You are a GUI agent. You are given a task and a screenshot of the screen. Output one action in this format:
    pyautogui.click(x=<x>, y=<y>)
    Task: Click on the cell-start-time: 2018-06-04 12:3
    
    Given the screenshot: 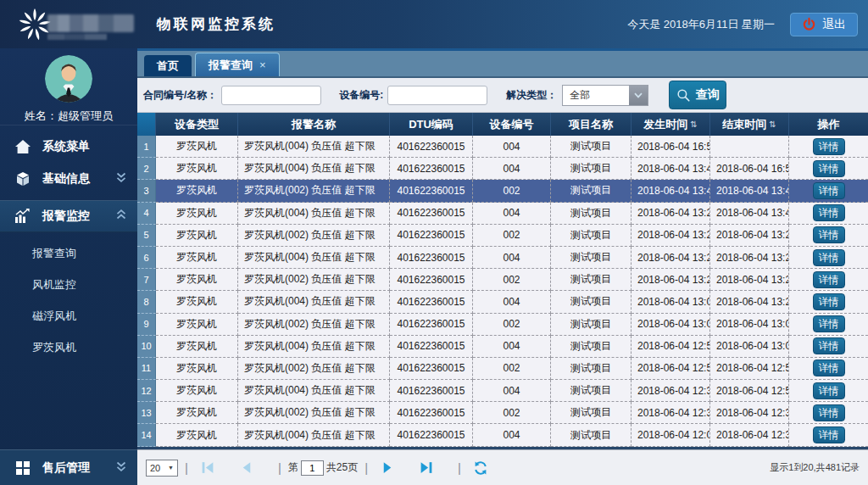 What is the action you would take?
    pyautogui.click(x=671, y=413)
    